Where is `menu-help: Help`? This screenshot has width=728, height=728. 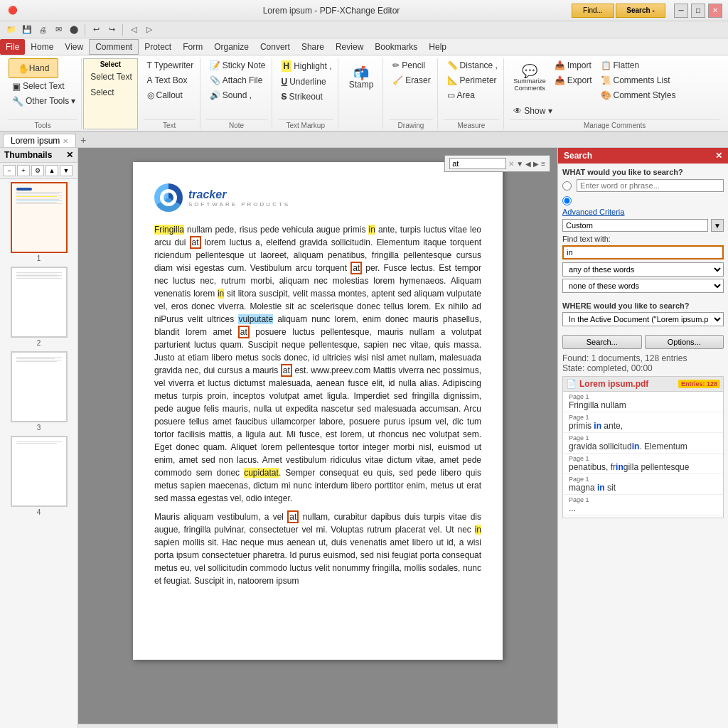
menu-help: Help is located at coordinates (438, 47).